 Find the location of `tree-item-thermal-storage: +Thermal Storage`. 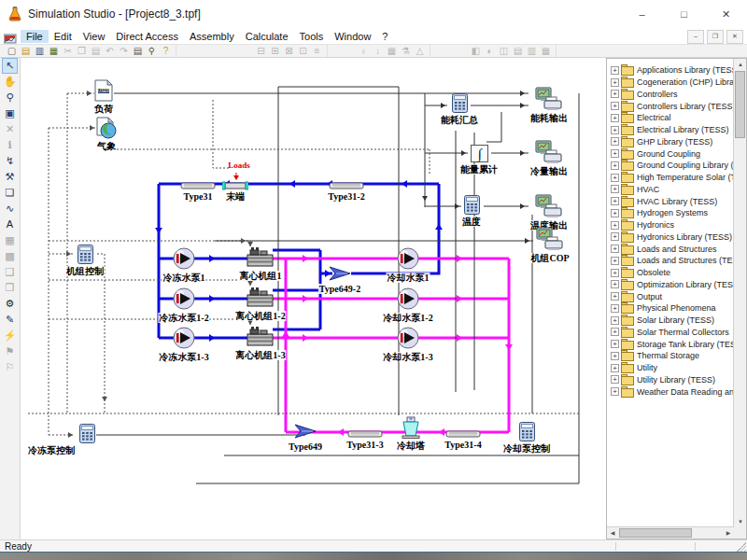

tree-item-thermal-storage: +Thermal Storage is located at coordinates (670, 357).